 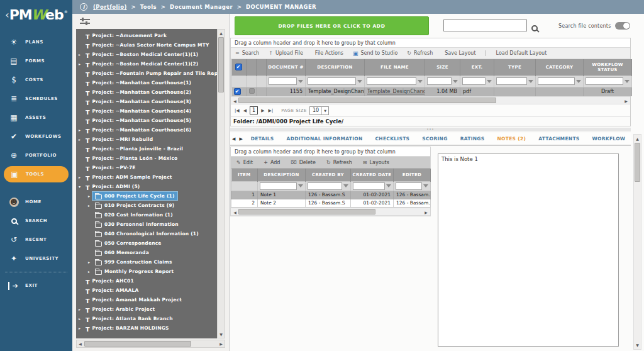 I want to click on note-row: 2 Note 2 126 - Bassam.S 01-02-2021 126 -…, so click(x=331, y=203).